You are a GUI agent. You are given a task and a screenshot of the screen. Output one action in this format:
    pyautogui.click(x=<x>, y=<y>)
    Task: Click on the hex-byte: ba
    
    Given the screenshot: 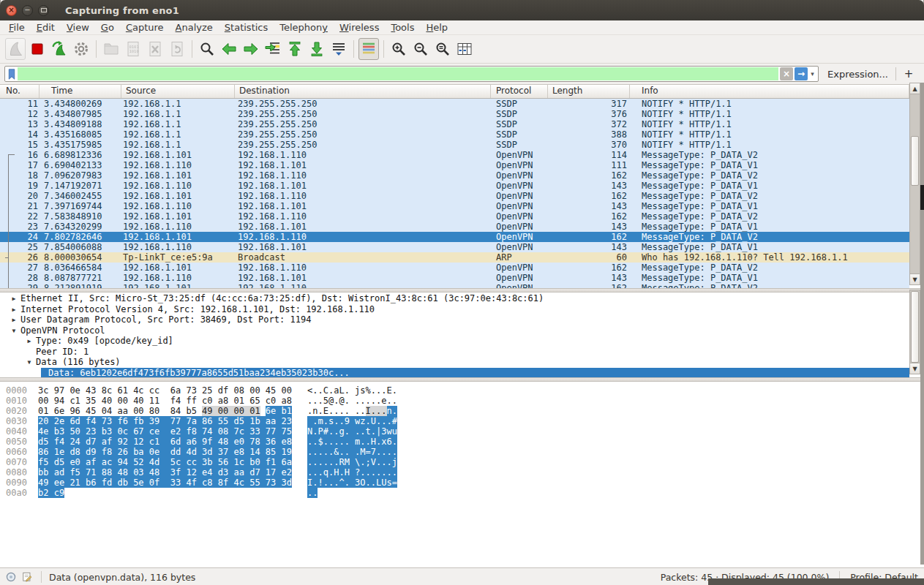 What is the action you would take?
    pyautogui.click(x=138, y=452)
    